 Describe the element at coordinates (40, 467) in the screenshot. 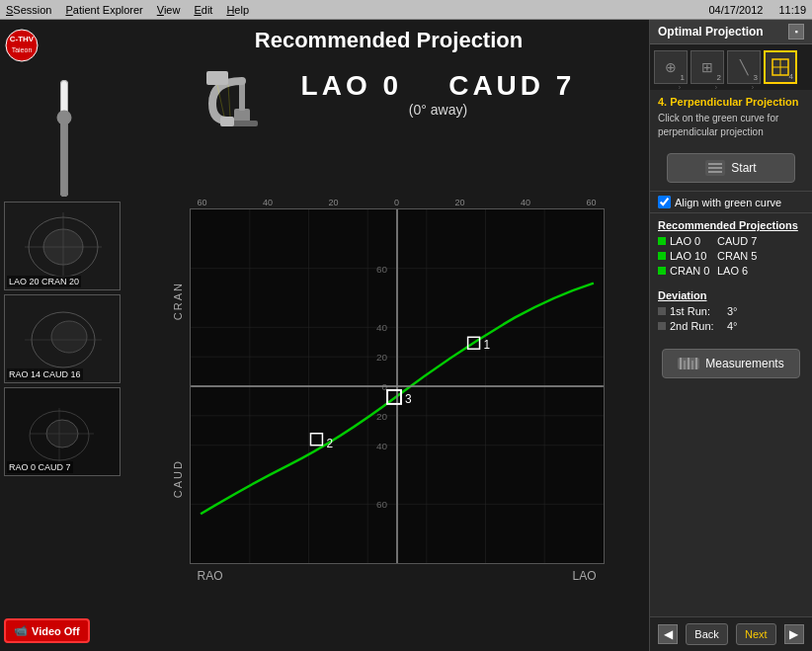

I see `thumbnail-label-3: RAO 0 CAUD 7` at that location.